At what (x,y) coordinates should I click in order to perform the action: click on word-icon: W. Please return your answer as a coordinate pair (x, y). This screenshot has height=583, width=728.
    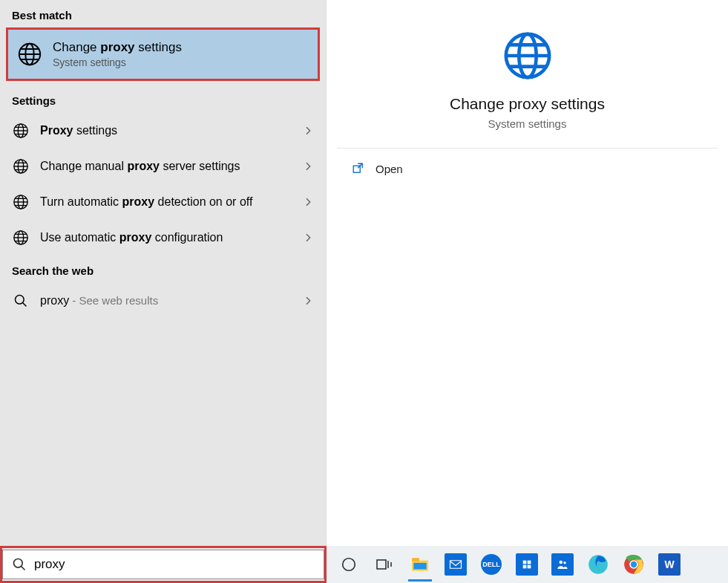
    Looking at the image, I should click on (669, 564).